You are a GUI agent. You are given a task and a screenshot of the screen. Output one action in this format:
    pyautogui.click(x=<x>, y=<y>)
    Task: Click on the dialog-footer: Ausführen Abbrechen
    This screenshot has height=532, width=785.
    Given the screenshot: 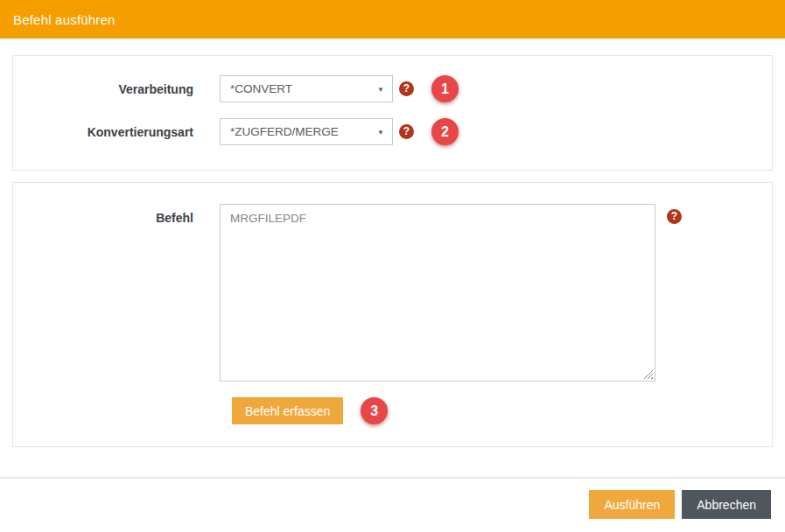 What is the action you would take?
    pyautogui.click(x=392, y=504)
    